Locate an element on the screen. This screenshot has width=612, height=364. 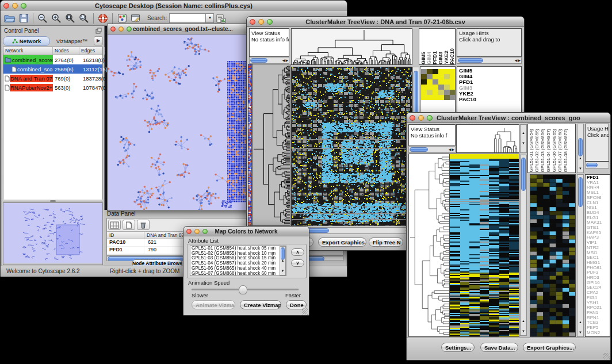
column-label: GPL51-07 (GSM868) is located at coordinates (560, 151).